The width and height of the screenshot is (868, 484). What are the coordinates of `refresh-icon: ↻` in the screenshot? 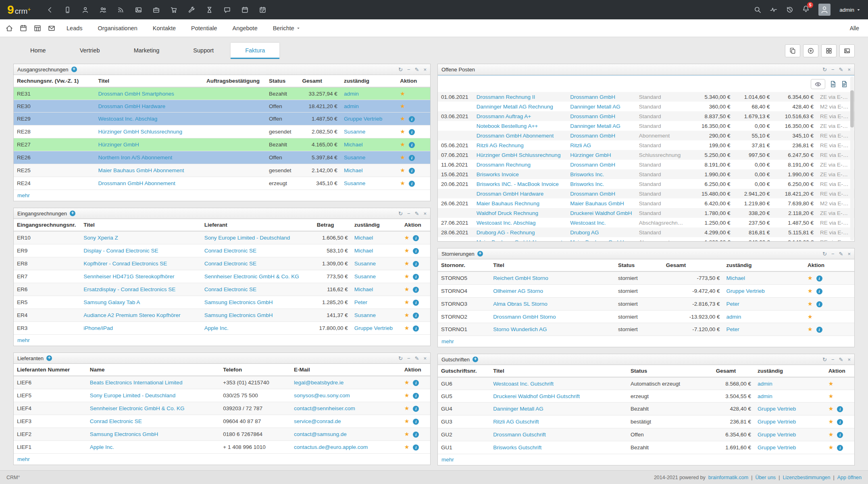 It's located at (825, 254).